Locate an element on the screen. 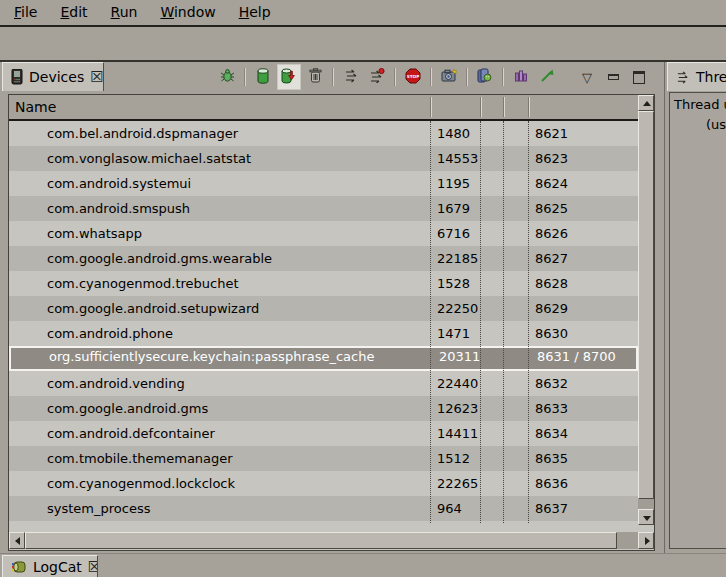 The height and width of the screenshot is (577, 726). cell-name: com.google.android.setupwizard is located at coordinates (236, 308).